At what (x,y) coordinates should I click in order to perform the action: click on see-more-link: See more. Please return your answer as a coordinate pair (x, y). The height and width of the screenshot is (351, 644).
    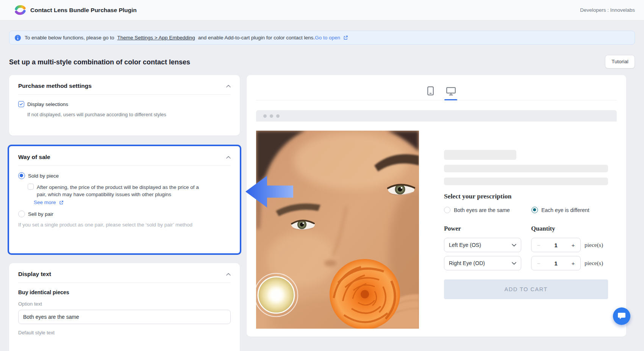
    Looking at the image, I should click on (48, 202).